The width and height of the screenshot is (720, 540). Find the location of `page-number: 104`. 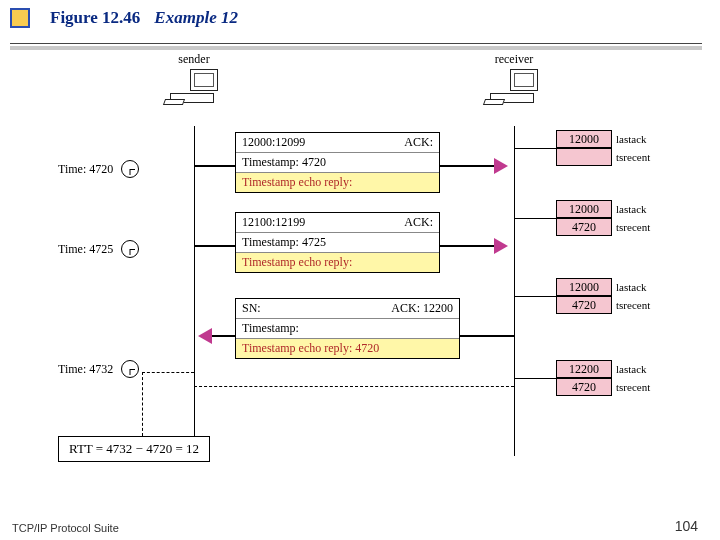

page-number: 104 is located at coordinates (686, 526).